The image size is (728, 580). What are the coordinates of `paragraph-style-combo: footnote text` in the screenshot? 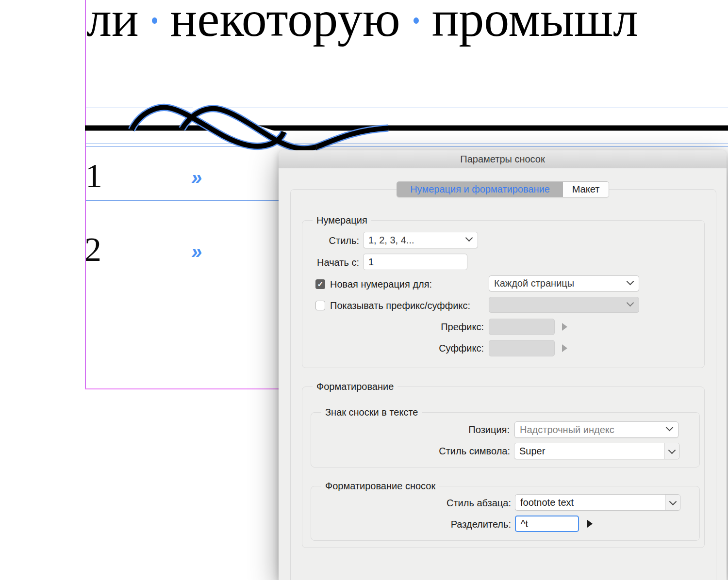 It's located at (598, 502).